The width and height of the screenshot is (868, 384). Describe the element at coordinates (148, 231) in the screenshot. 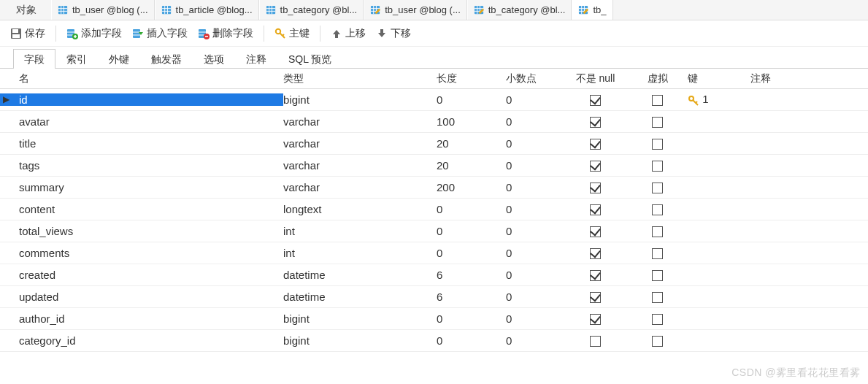

I see `cell-name: total_views` at that location.